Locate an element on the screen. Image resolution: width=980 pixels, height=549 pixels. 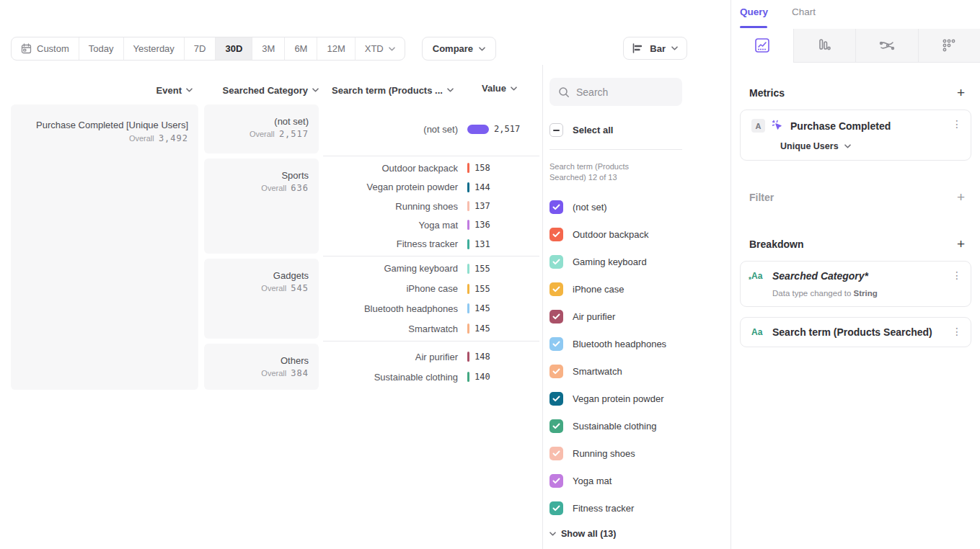
category-cell: GadgetsOverall 545 is located at coordinates (261, 298).